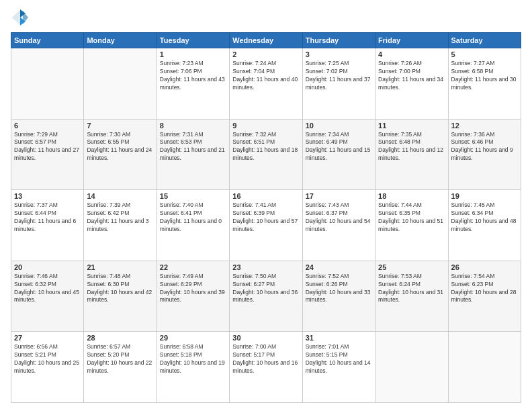  I want to click on sunrise-text: Sunrise: 7:29 AM, so click(36, 134).